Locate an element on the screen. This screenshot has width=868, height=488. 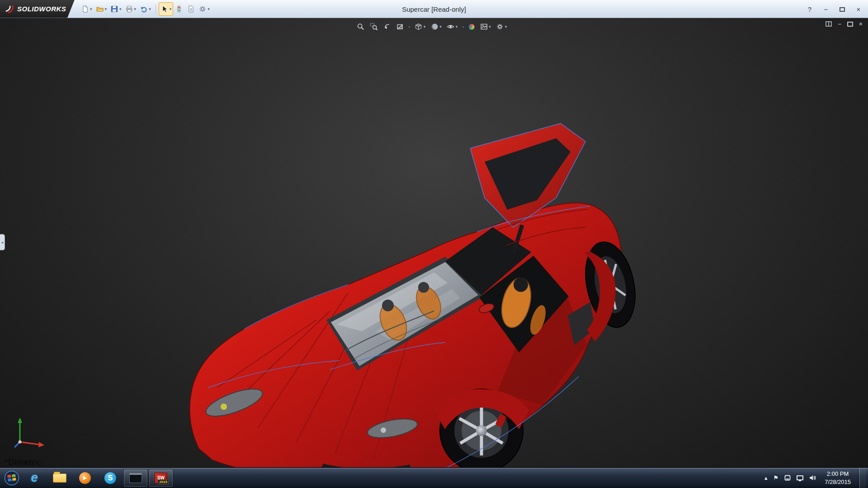
select-tool-button: ▾ is located at coordinates (166, 9).